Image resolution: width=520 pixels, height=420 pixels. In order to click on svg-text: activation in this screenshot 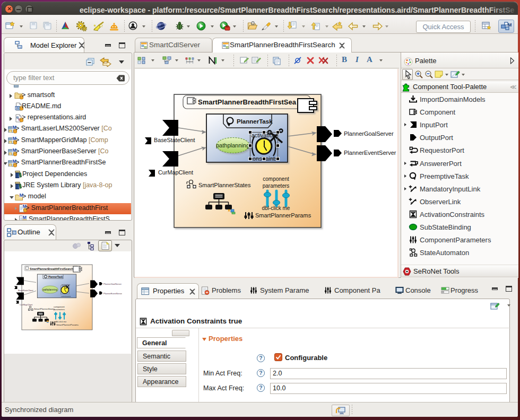, I will do `click(66, 285)`.